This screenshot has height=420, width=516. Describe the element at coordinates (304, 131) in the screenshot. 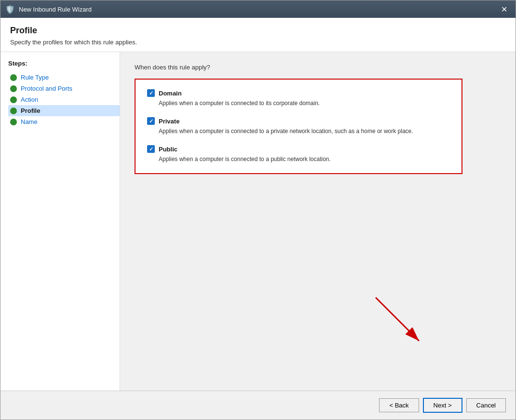

I see `private-description: Applies when a computer is connected to …` at that location.